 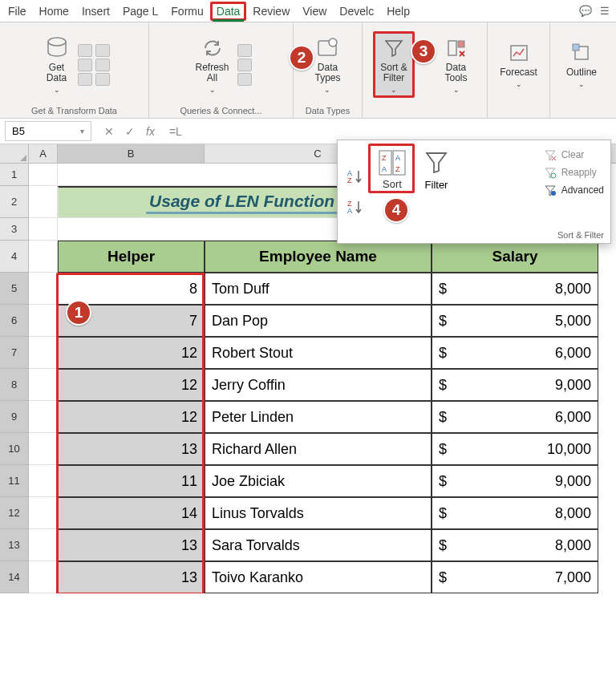 What do you see at coordinates (582, 64) in the screenshot?
I see `outline-button: Outline⌄` at bounding box center [582, 64].